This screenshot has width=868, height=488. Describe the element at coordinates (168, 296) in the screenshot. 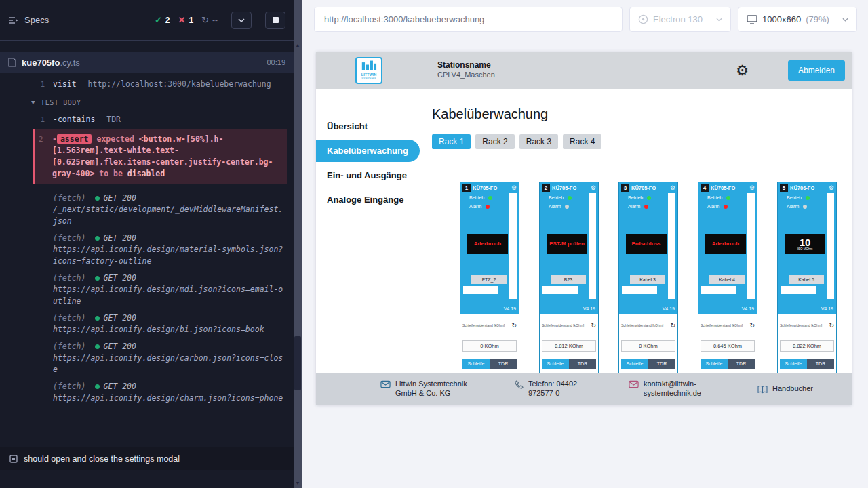

I see `request-url: https://api.iconify.design/mdi.json?icon…` at that location.